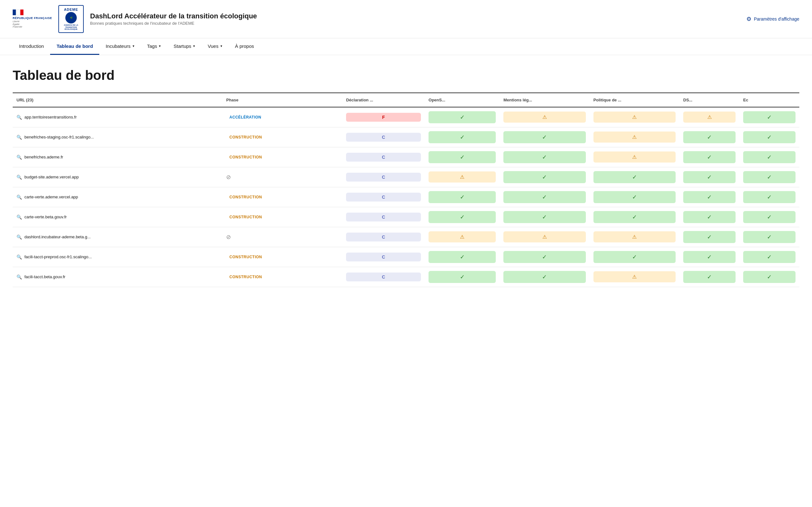  What do you see at coordinates (45, 277) in the screenshot?
I see `url-text: facili-tacct.beta.gouv.fr` at bounding box center [45, 277].